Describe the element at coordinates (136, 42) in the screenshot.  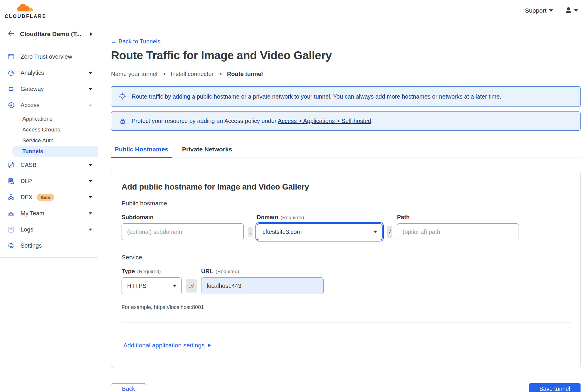
I see `back-to-tunnels-link: ← Back to Tunnels` at that location.